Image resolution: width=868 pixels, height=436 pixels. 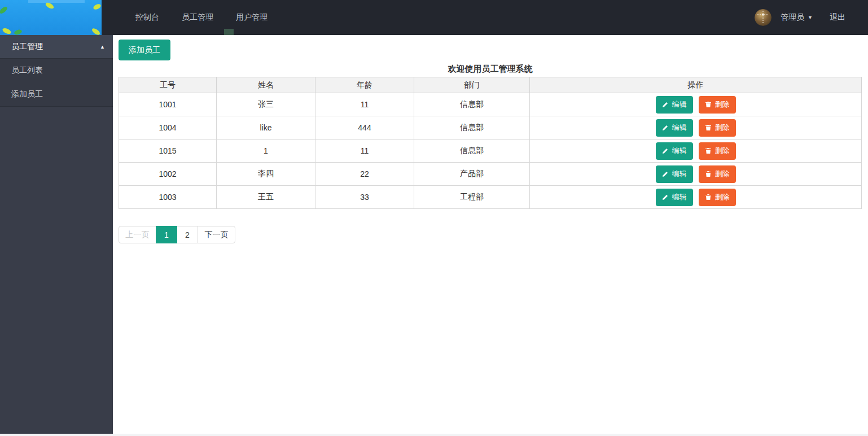 What do you see at coordinates (365, 128) in the screenshot?
I see `cell-age: 444` at bounding box center [365, 128].